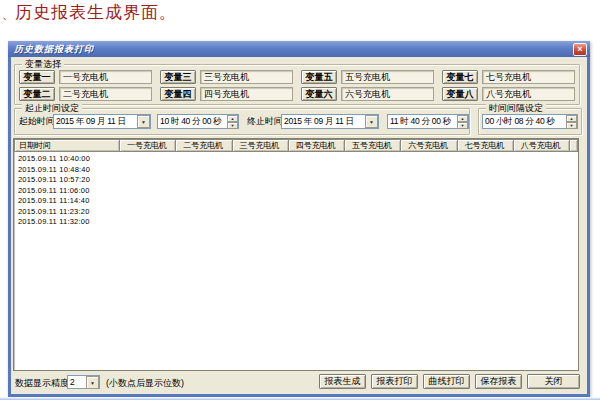  I want to click on variable-2-field: 二号充电机, so click(106, 94).